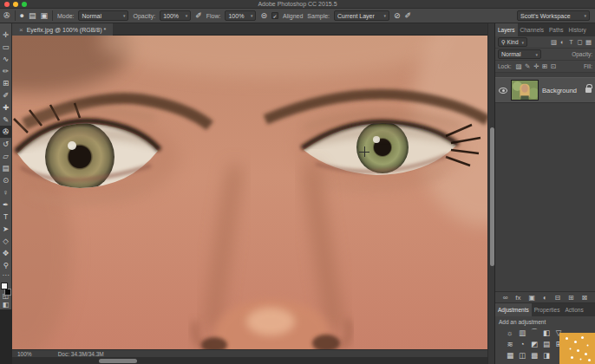 The height and width of the screenshot is (364, 595). I want to click on background-color-swatch, so click(8, 292).